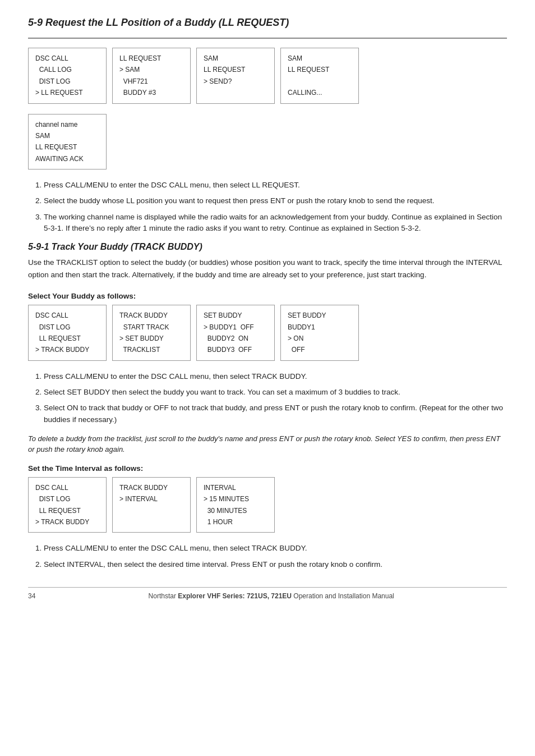 Image resolution: width=535 pixels, height=756 pixels. I want to click on screen-dsc-call-2: DSC CALL DIST LOG LL REQUEST > TRACK BUD…, so click(67, 333).